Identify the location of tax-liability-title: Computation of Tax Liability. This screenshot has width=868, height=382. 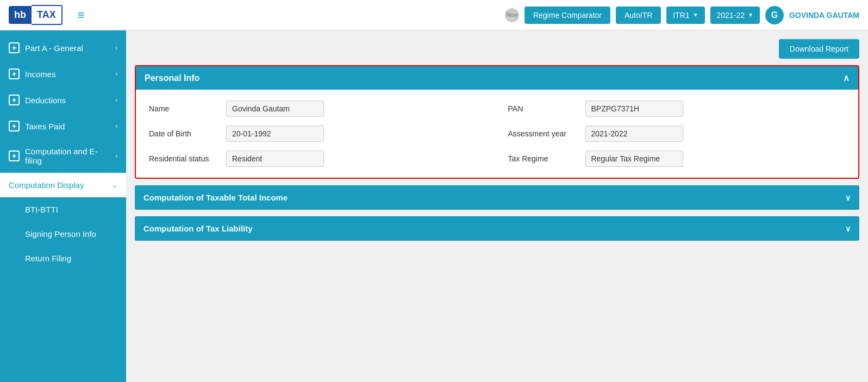
(198, 228).